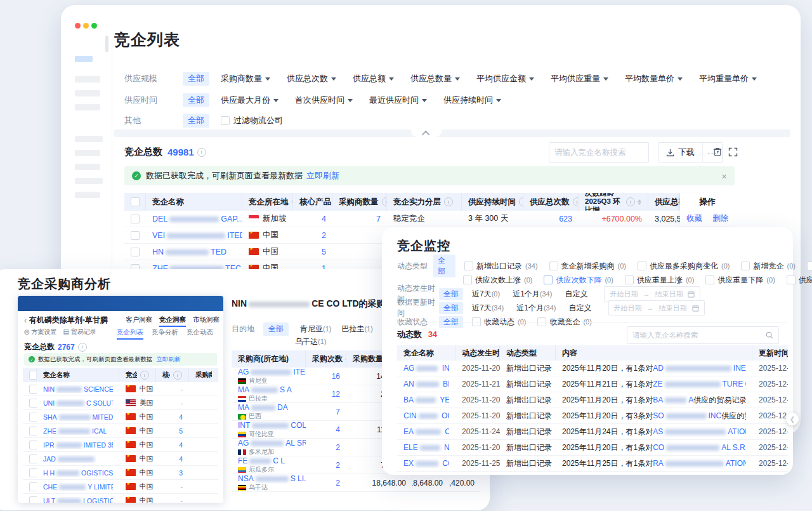 Image resolution: width=812 pixels, height=511 pixels. I want to click on filter-dropdown: 平均重量单价, so click(728, 79).